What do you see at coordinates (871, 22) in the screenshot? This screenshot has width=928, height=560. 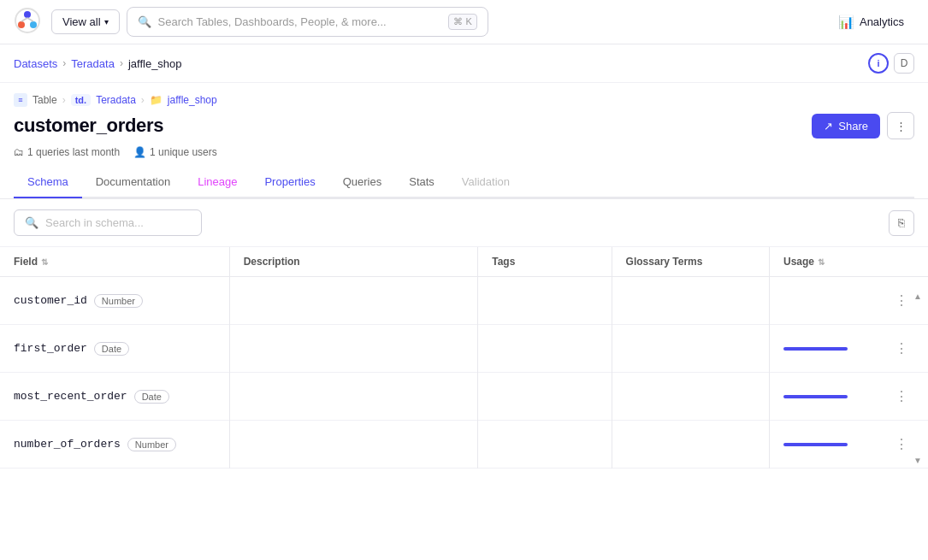 I see `analytics-button: 📊 Analytics` at bounding box center [871, 22].